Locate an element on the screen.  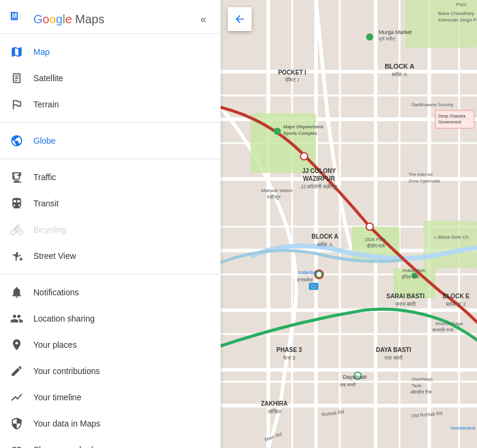
svg-text: Deep Chandra is located at coordinates (452, 116).